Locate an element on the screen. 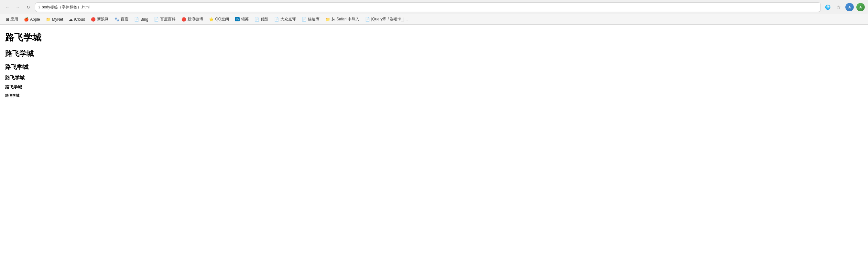 Image resolution: width=868 pixels, height=268 pixels. heading-h2: 路飞学城 is located at coordinates (434, 54).